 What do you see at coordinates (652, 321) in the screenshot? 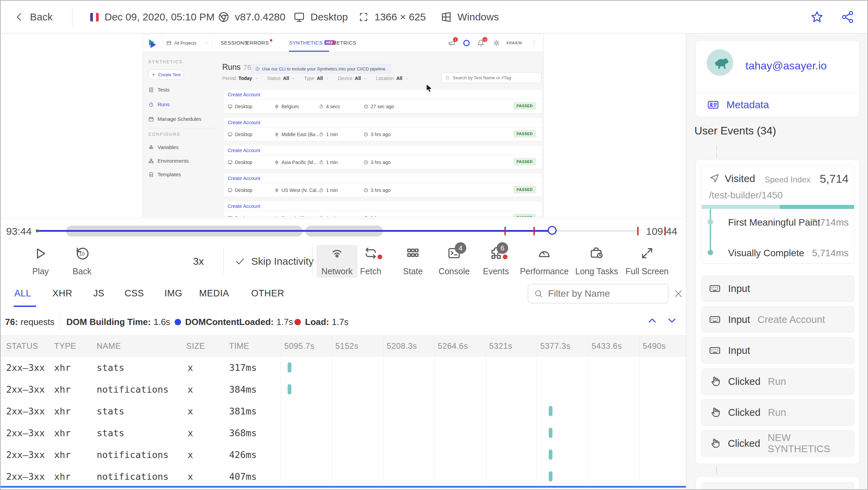
I see `chevron-up-icon` at bounding box center [652, 321].